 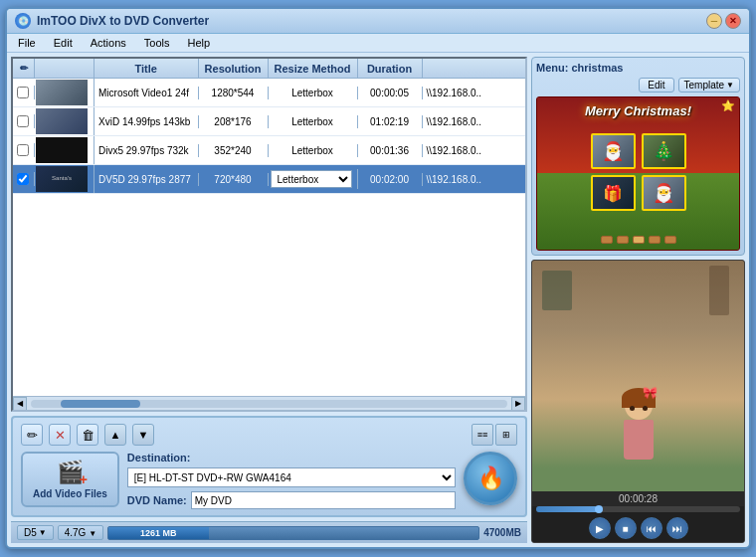 What do you see at coordinates (123, 21) in the screenshot?
I see `app-title: ImTOO DivX to DVD Converter` at bounding box center [123, 21].